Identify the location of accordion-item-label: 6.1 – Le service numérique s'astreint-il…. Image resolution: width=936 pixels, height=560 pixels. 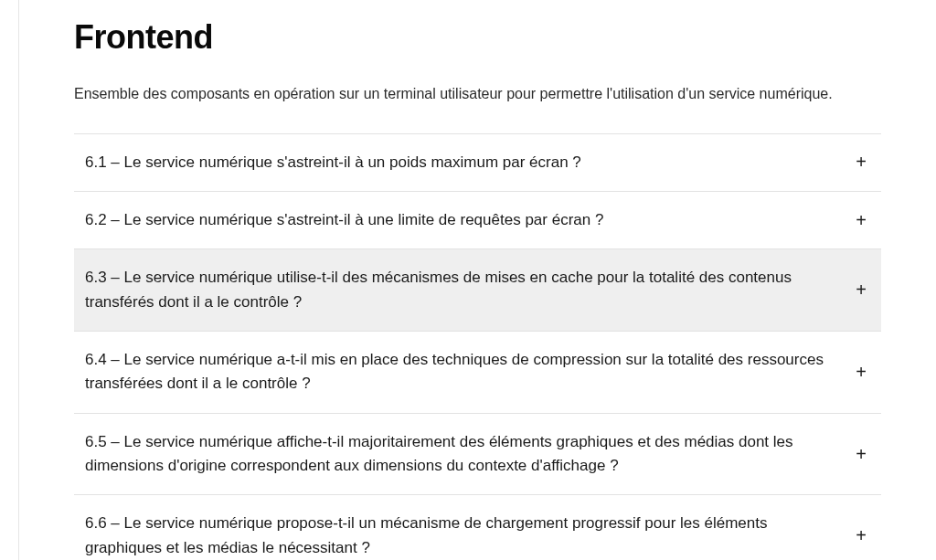
(344, 163).